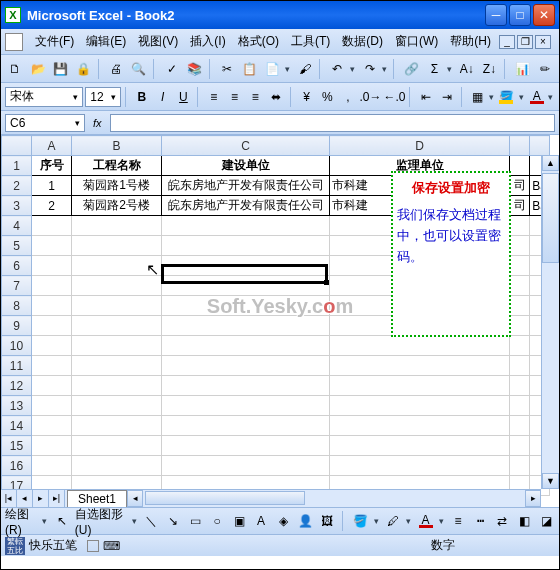 The width and height of the screenshot is (560, 570). I want to click on diagram-icon: ◈, so click(283, 521).